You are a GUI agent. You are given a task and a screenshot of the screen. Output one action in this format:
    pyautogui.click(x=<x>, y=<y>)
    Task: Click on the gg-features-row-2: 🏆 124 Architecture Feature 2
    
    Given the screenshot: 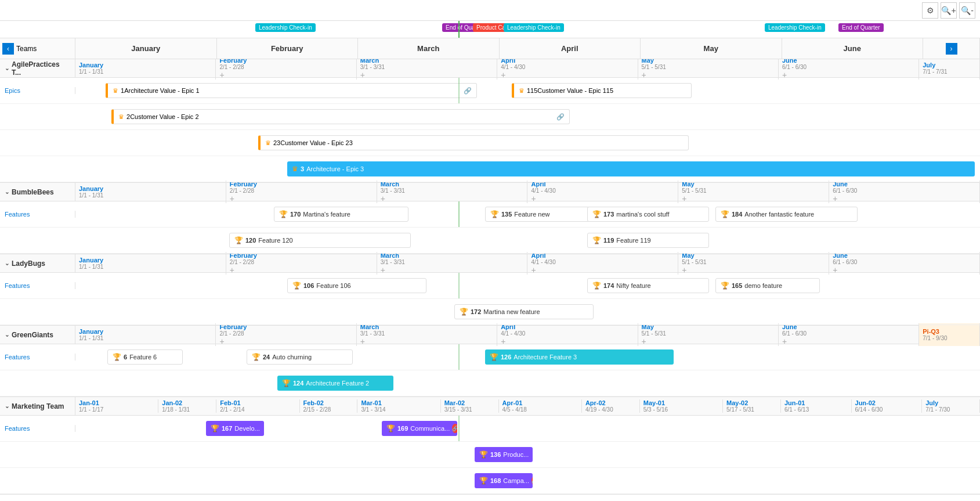 What is the action you would take?
    pyautogui.click(x=490, y=383)
    